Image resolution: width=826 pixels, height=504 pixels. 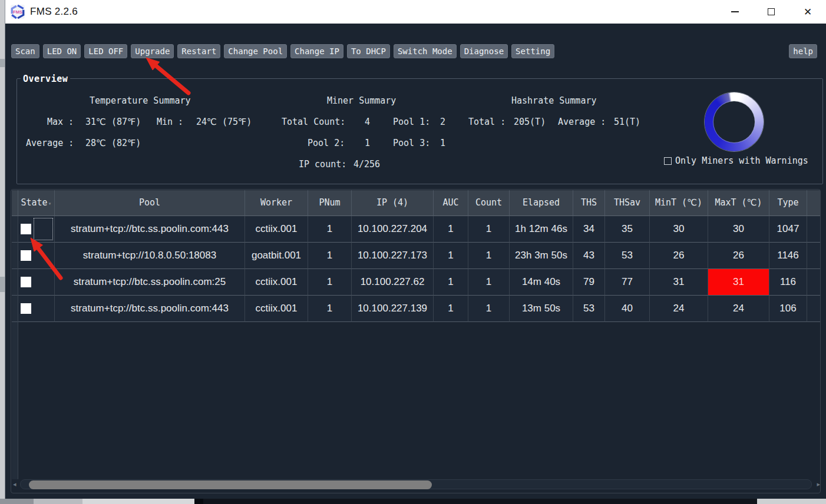 I want to click on scrollbar-track, so click(x=416, y=484).